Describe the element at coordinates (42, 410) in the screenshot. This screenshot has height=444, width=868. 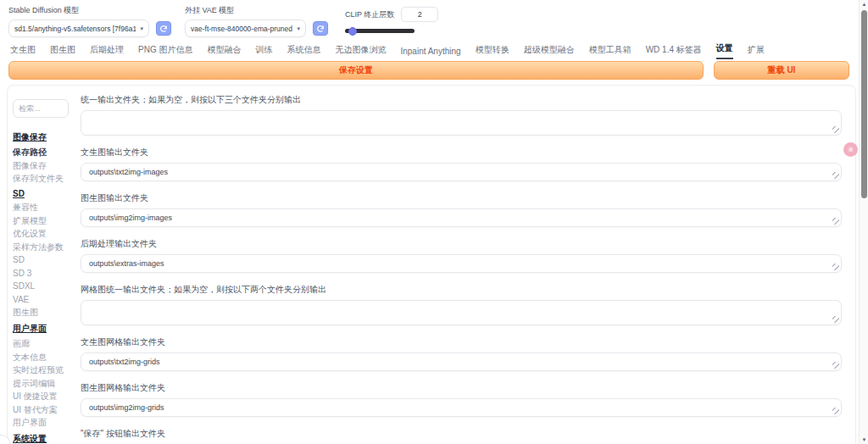
I see `sidebar-item: UI 替代方案` at that location.